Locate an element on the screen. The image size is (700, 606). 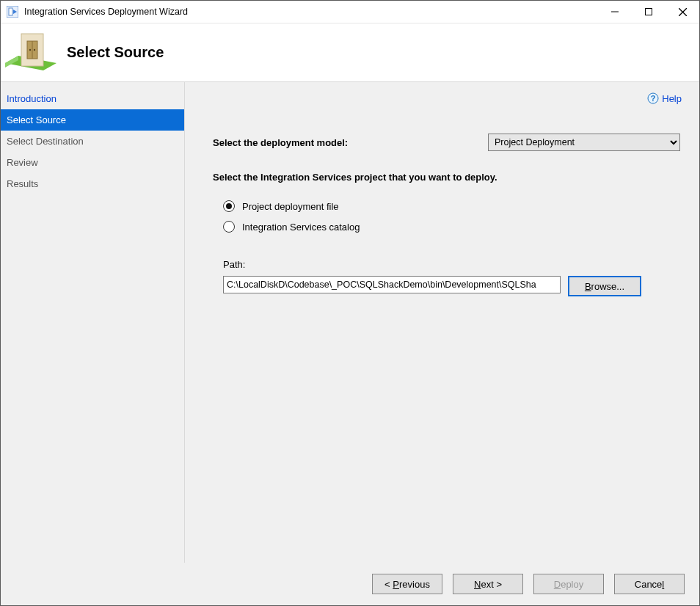
deployment-model-select: Project Deployment Package Deployment is located at coordinates (584, 142).